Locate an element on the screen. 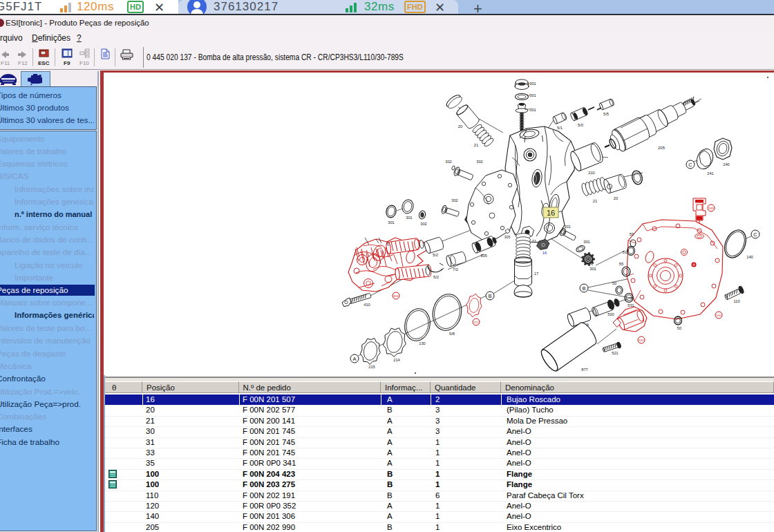 The width and height of the screenshot is (774, 532). svg-text: 520 is located at coordinates (642, 340).